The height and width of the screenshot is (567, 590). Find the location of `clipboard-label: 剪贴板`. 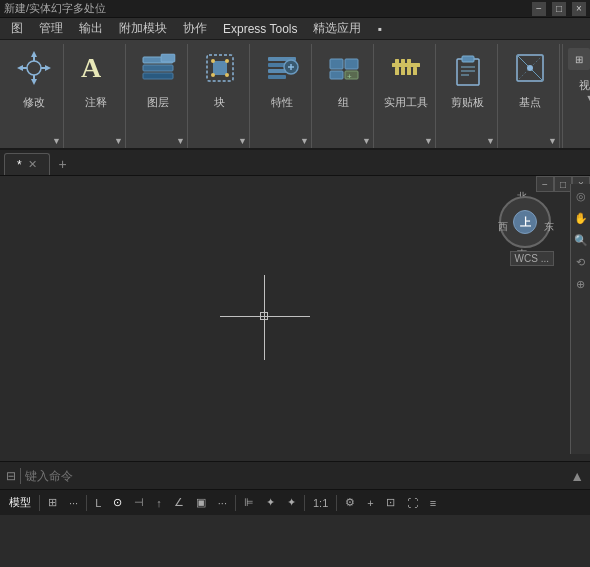

clipboard-label: 剪贴板 is located at coordinates (468, 102).